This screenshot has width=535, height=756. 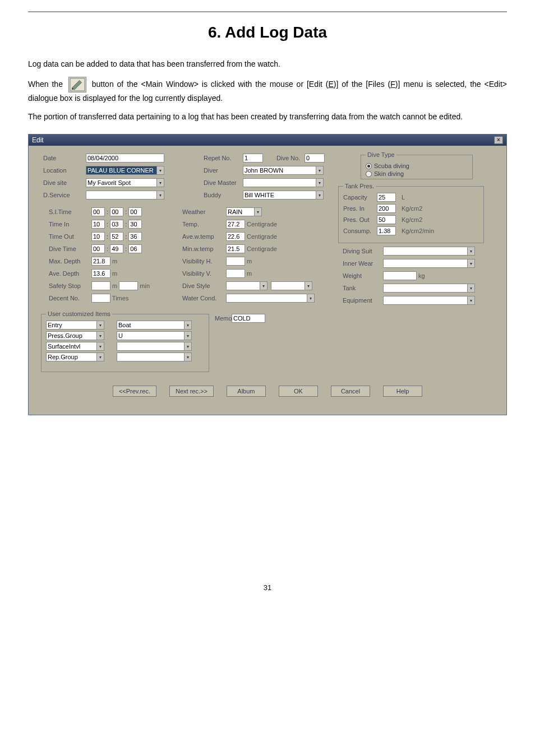 What do you see at coordinates (268, 587) in the screenshot?
I see `page-number: 31` at bounding box center [268, 587].